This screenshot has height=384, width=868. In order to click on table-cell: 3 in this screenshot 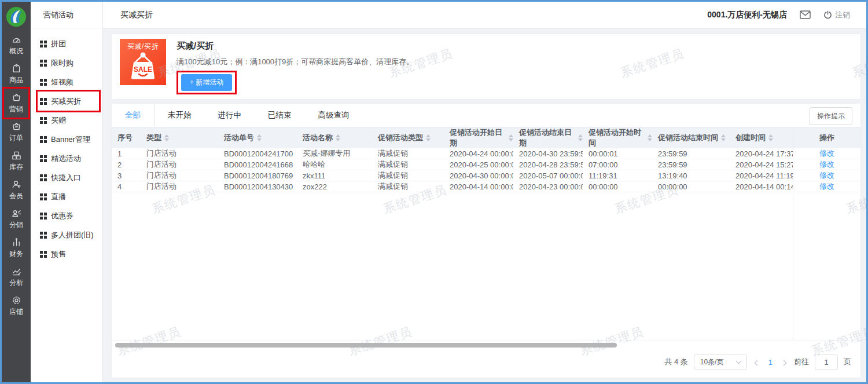, I will do `click(126, 176)`.